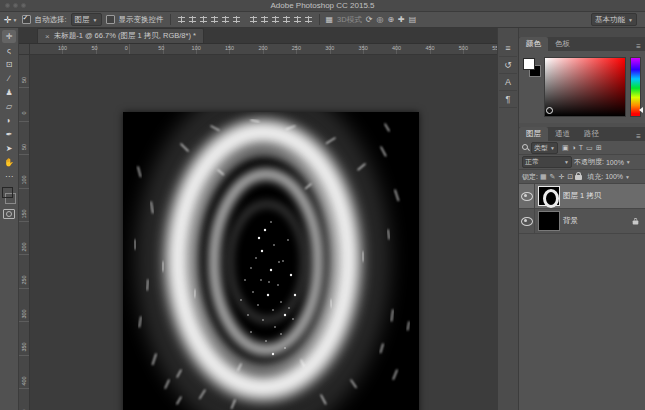  Describe the element at coordinates (26, 20) in the screenshot. I see `auto-select-checkbox` at that location.